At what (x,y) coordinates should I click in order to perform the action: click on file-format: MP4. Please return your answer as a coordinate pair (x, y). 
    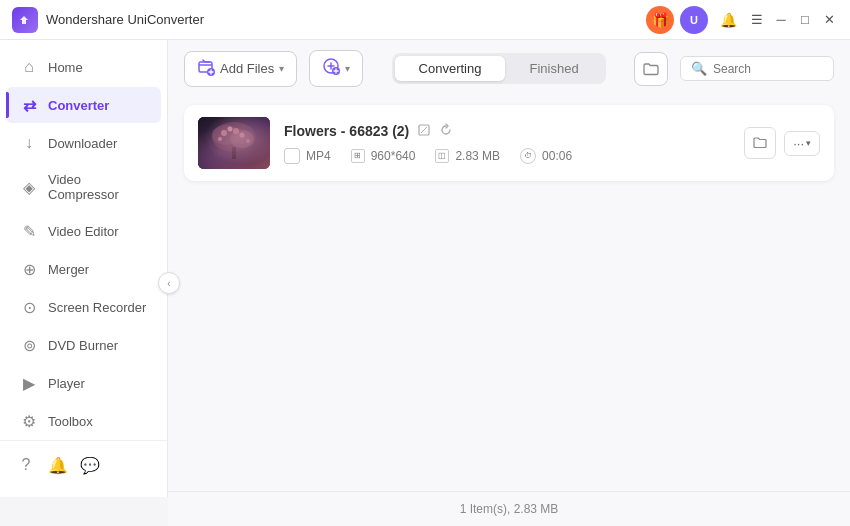
    Looking at the image, I should click on (308, 156).